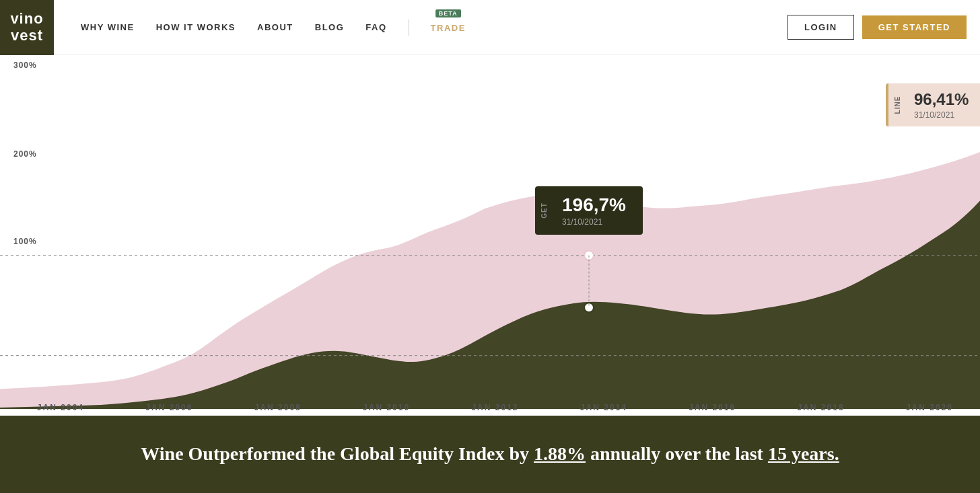 This screenshot has height=493, width=980. Describe the element at coordinates (330, 27) in the screenshot. I see `nav-blog: BLOG` at that location.